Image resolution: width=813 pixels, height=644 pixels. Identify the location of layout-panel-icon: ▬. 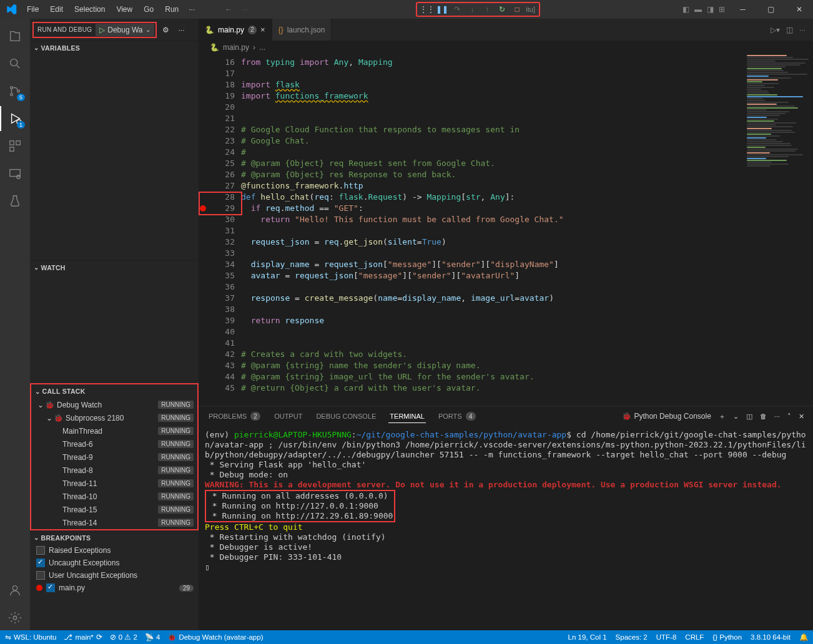
(698, 9).